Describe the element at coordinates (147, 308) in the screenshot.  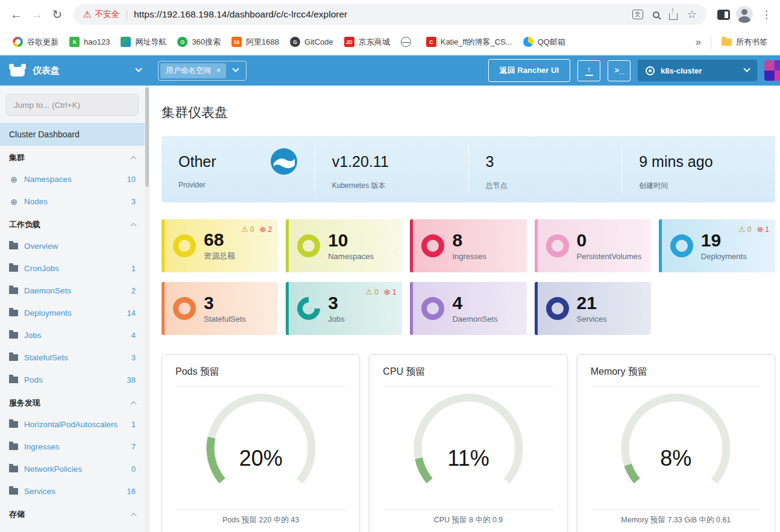
I see `sidebar-scrollbar` at that location.